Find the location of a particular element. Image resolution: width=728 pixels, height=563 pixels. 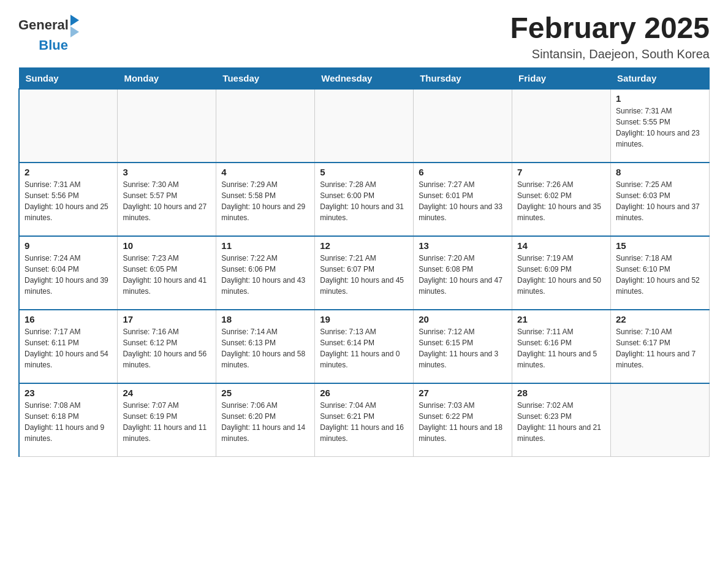

day-number: 25 is located at coordinates (265, 393).